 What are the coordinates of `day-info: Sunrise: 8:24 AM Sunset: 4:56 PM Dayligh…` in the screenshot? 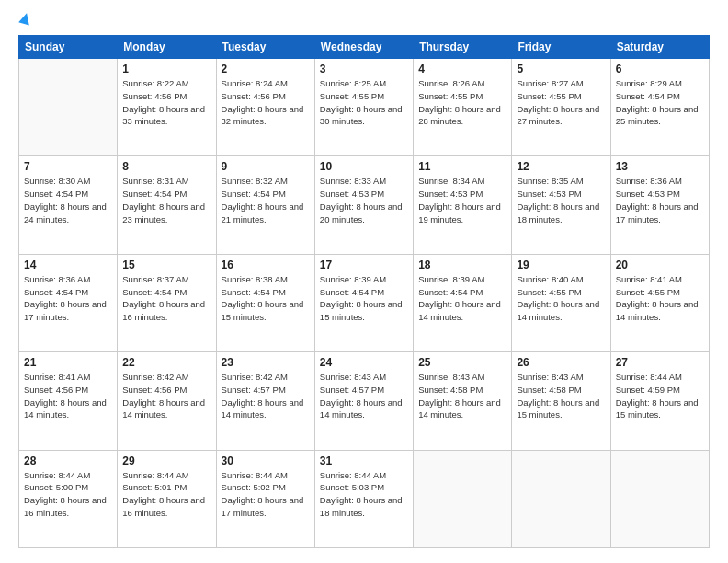 It's located at (266, 103).